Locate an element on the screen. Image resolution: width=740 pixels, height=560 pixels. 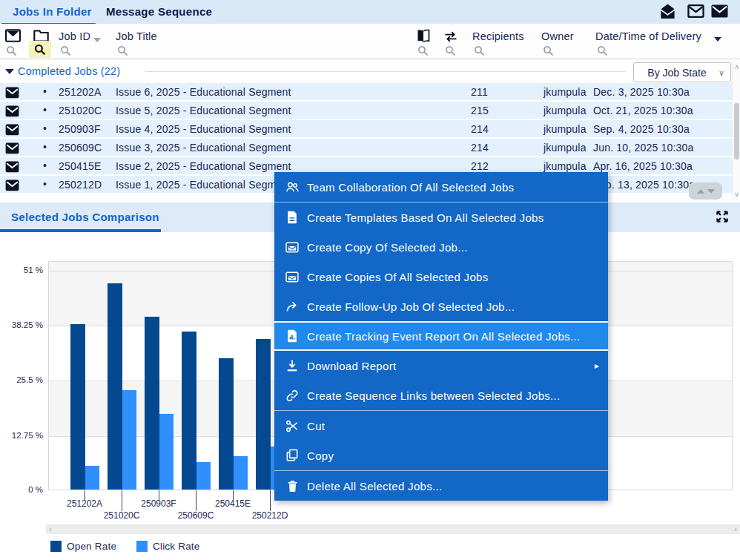
menu-item-create-templates: Create Templates Based On All Selected J… is located at coordinates (441, 217).